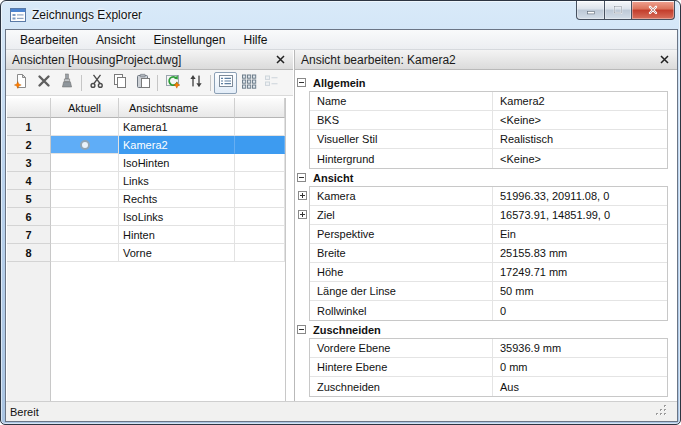  Describe the element at coordinates (226, 83) in the screenshot. I see `toolbar-button-details-view` at that location.